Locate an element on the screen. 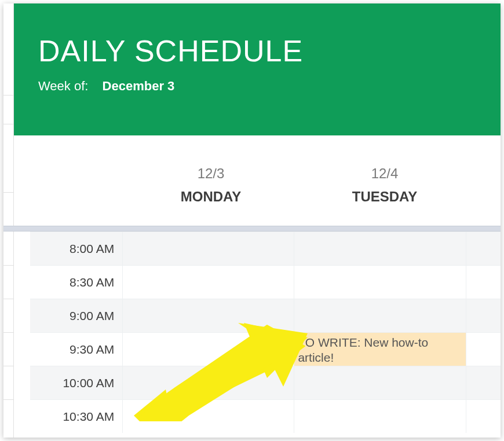  day-col-monday: 12/3 MONDAY is located at coordinates (211, 181).